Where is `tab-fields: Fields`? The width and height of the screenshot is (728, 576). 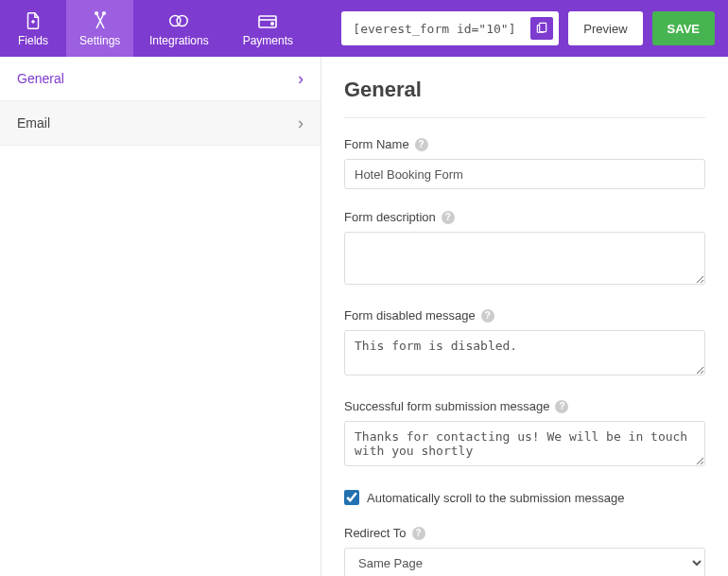 tab-fields: Fields is located at coordinates (33, 28).